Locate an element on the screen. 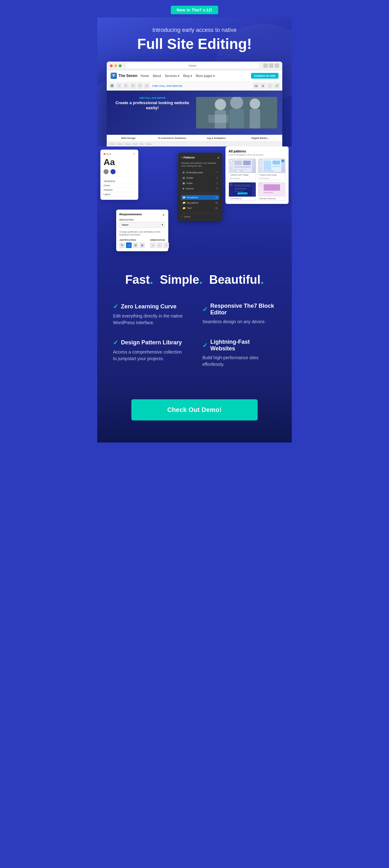  pattern-count-footer: 1 is located at coordinates (217, 183).